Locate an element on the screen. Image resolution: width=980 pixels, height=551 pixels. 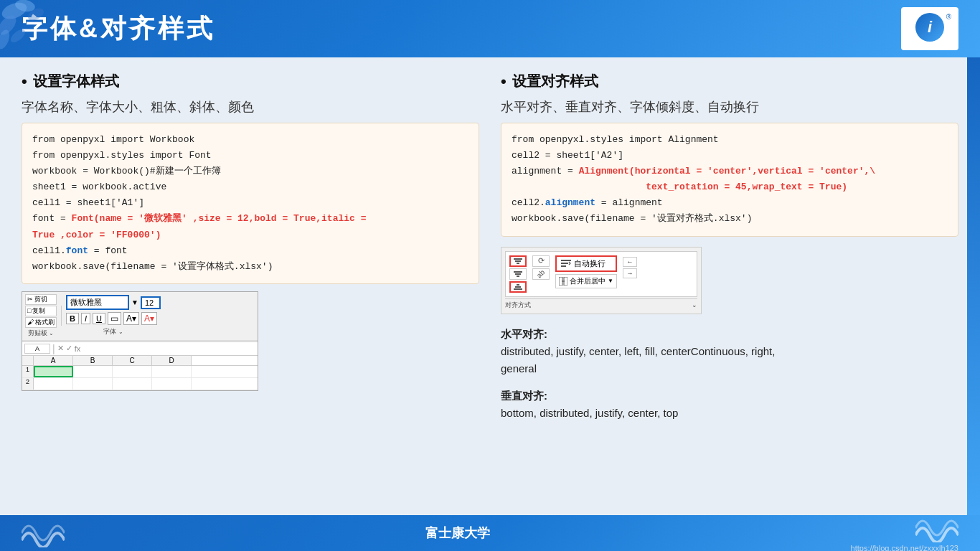
formula-cancel-icon: ✕ is located at coordinates (60, 349).